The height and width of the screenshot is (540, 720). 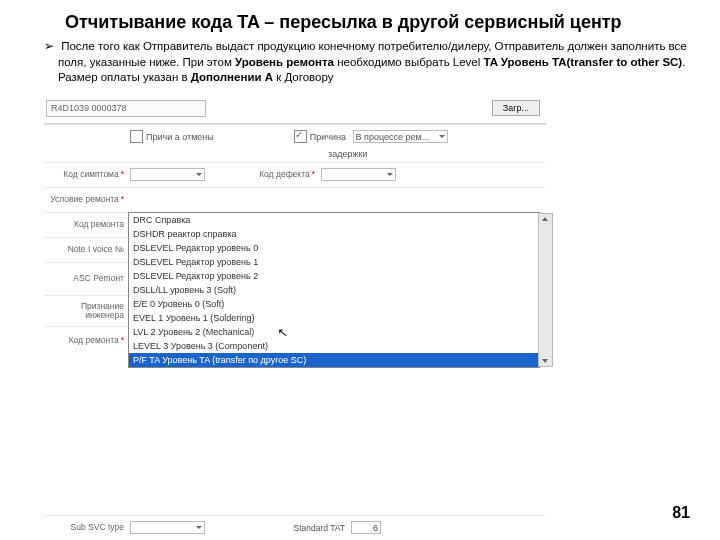 I want to click on select-progress: В процессе рем..., so click(x=400, y=136).